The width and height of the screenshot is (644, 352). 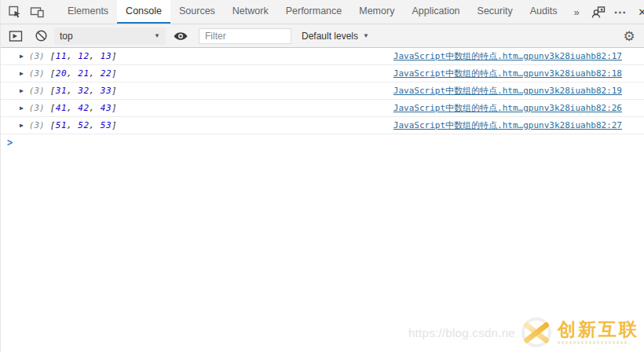 I want to click on console-message-row: ▶ (3) [11, 12, 13] JavaScript中数组的特点.htm……, so click(x=322, y=57).